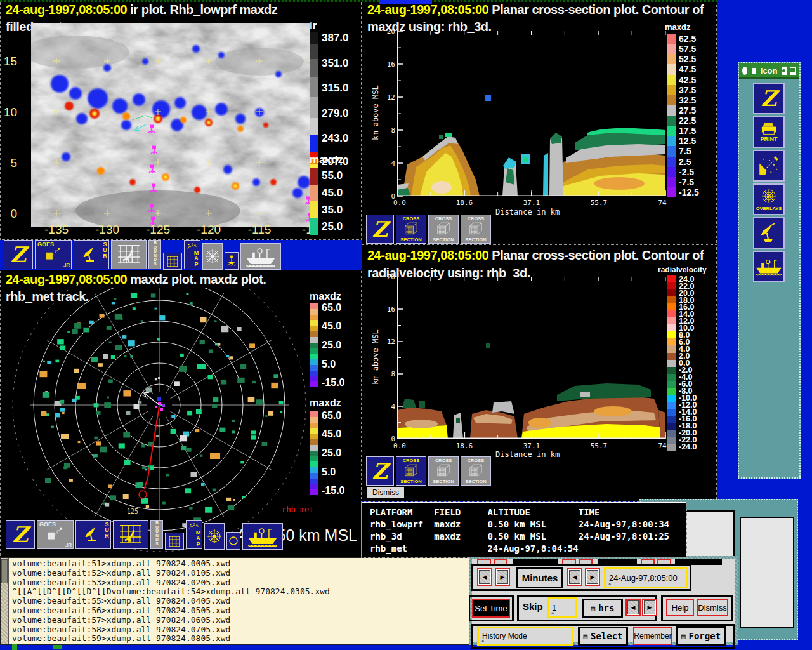  I want to click on minutes-back-button: ◀, so click(485, 577).